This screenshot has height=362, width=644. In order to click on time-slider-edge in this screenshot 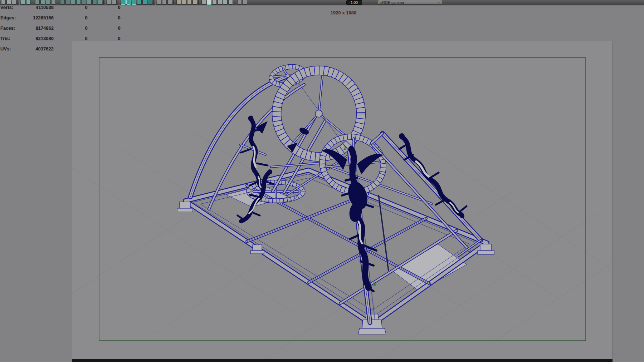, I will do `click(342, 360)`.